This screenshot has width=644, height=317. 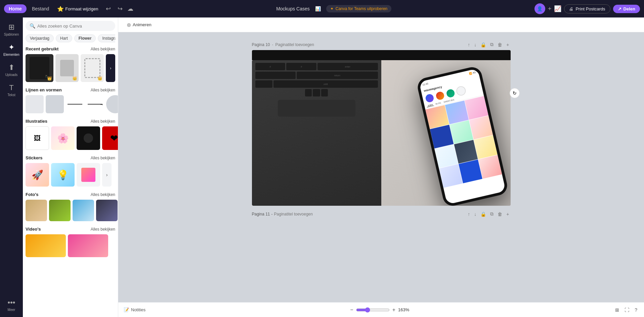 I want to click on premium-icon-2: 👑, so click(x=75, y=78).